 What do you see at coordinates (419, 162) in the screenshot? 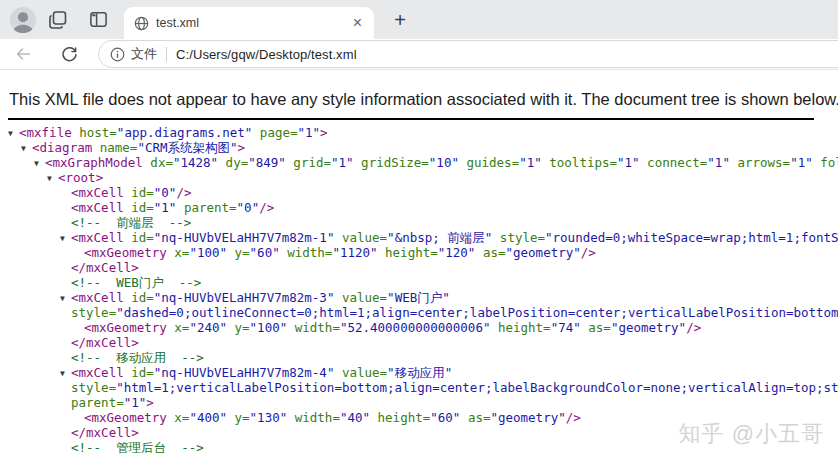
I see `xml-line: ▼<mxGraphModel dx="1428" dy="849" grid="…` at bounding box center [419, 162].